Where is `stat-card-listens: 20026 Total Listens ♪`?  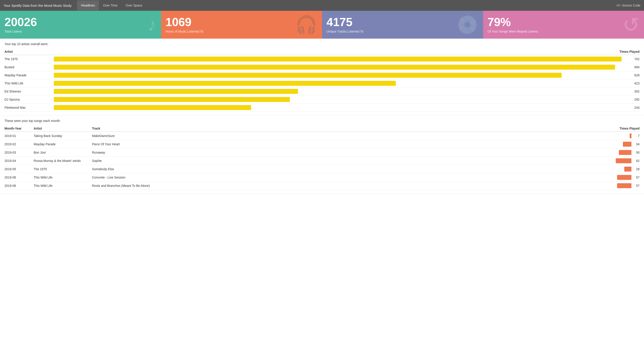 stat-card-listens: 20026 Total Listens ♪ is located at coordinates (80, 25).